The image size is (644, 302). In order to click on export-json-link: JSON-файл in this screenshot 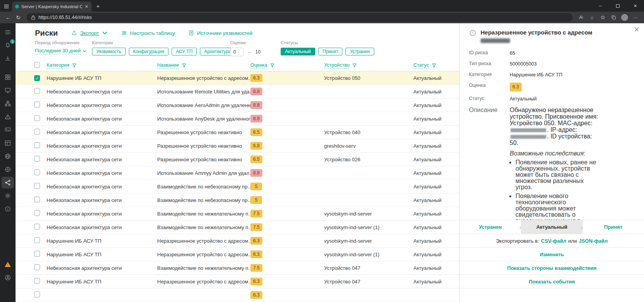, I will do `click(593, 241)`.